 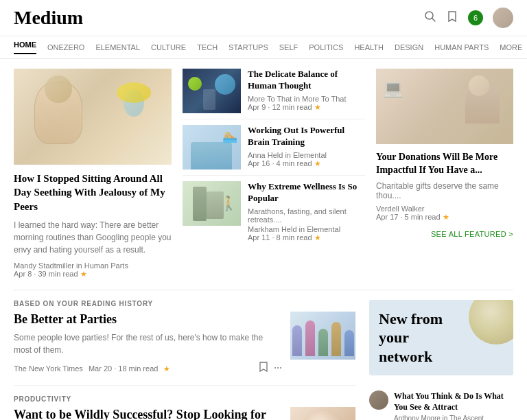 What do you see at coordinates (454, 401) in the screenshot?
I see `network-article-1-title: What You Think & Do Is What You See & At…` at bounding box center [454, 401].